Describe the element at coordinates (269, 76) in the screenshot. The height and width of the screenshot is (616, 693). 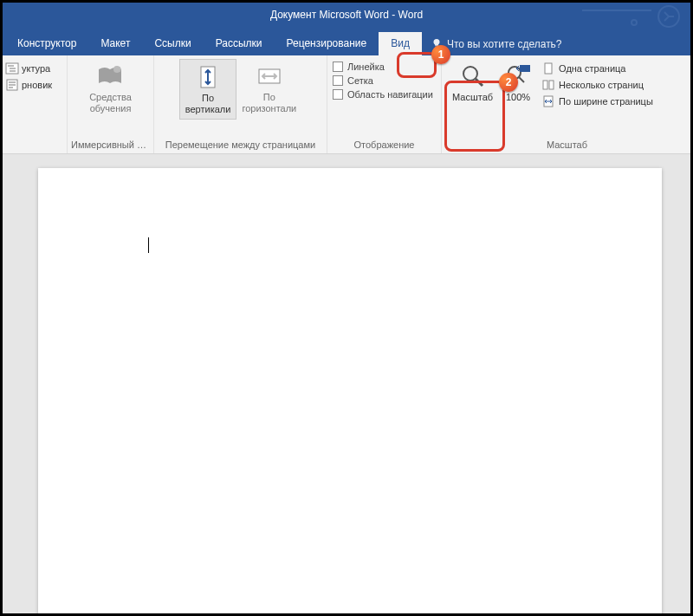
I see `page-horizontal-icon` at that location.